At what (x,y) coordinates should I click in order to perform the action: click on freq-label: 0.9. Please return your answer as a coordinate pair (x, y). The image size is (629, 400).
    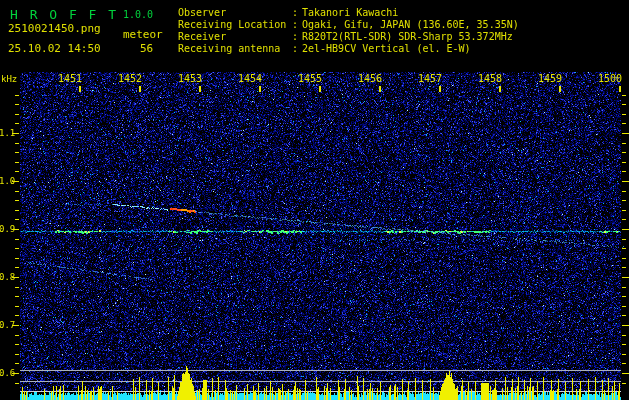
    Looking at the image, I should click on (8, 229).